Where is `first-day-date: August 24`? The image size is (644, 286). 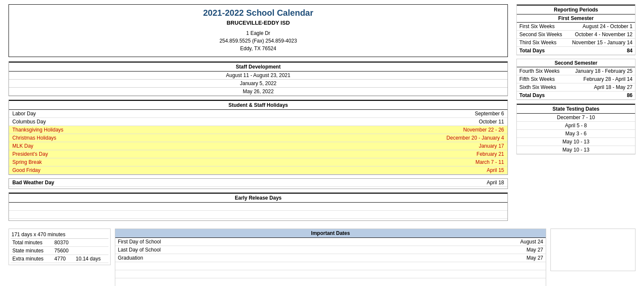 first-day-date: August 24 is located at coordinates (466, 242).